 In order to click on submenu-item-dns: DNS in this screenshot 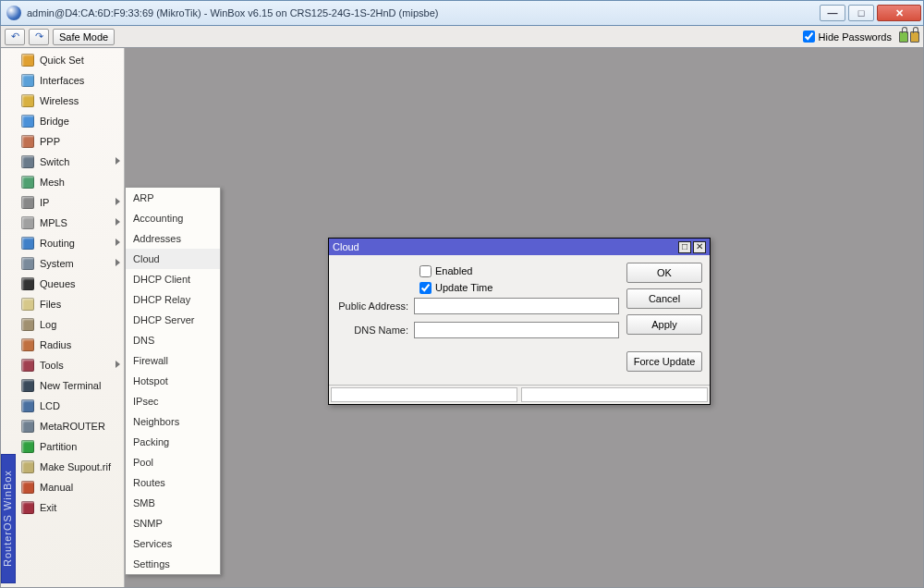, I will do `click(173, 340)`.